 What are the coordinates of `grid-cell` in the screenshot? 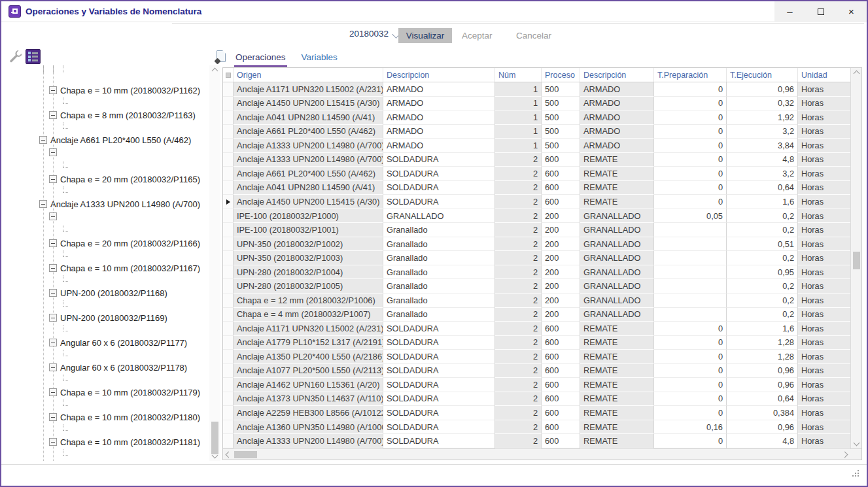 It's located at (691, 286).